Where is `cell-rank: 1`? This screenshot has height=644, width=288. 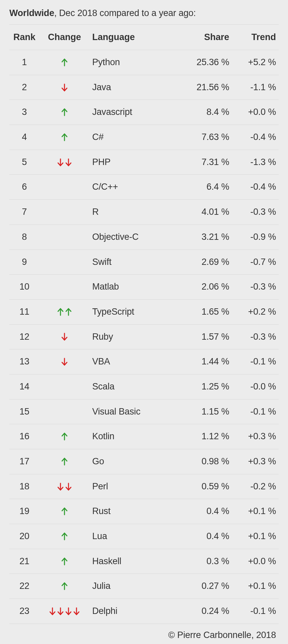 cell-rank: 1 is located at coordinates (24, 63).